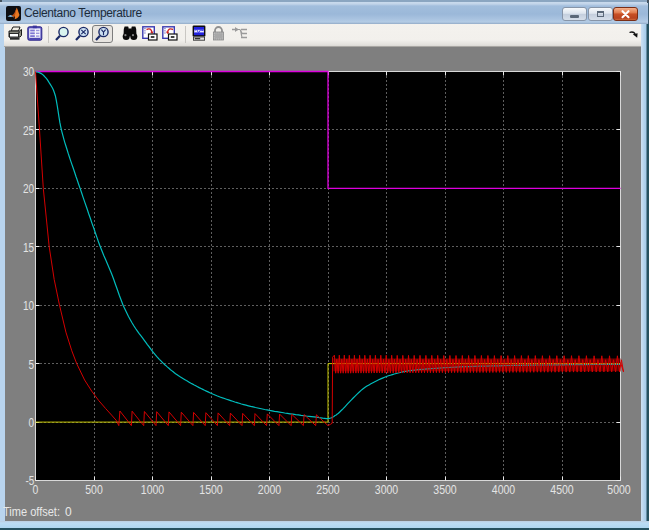  What do you see at coordinates (28, 130) in the screenshot?
I see `svg-text: 25` at bounding box center [28, 130].